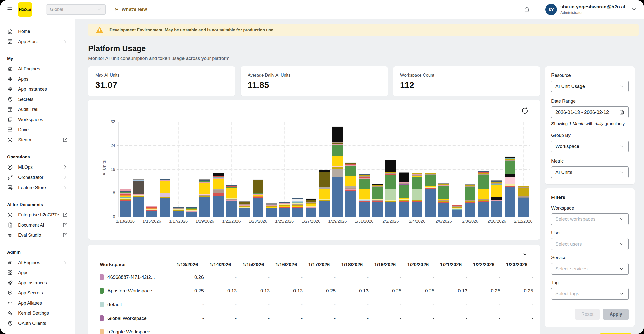 This screenshot has height=334, width=644. I want to click on refresh-icon, so click(525, 111).